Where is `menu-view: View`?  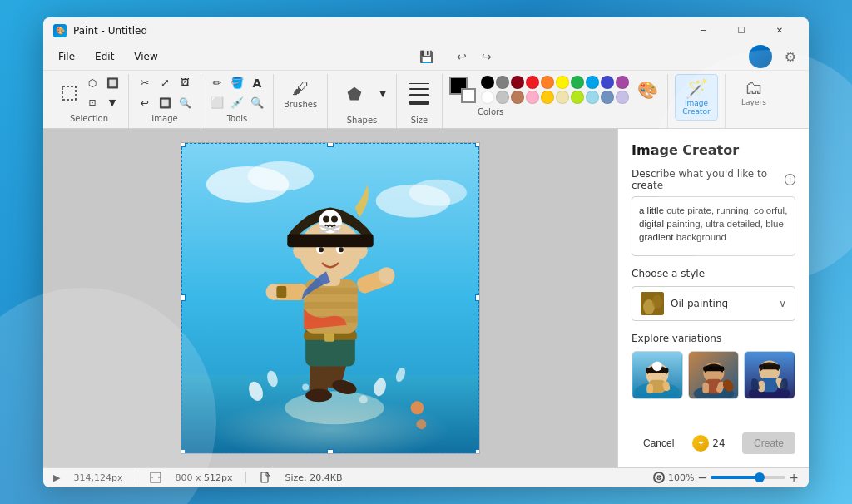
menu-view: View is located at coordinates (146, 57).